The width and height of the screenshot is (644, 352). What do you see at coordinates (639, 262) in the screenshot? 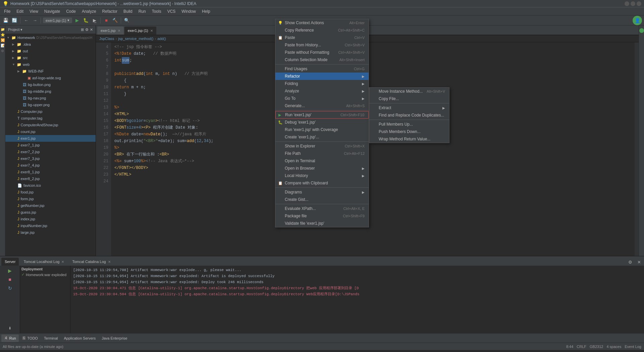
I see `bottom-close-icon: ✕` at bounding box center [639, 262].